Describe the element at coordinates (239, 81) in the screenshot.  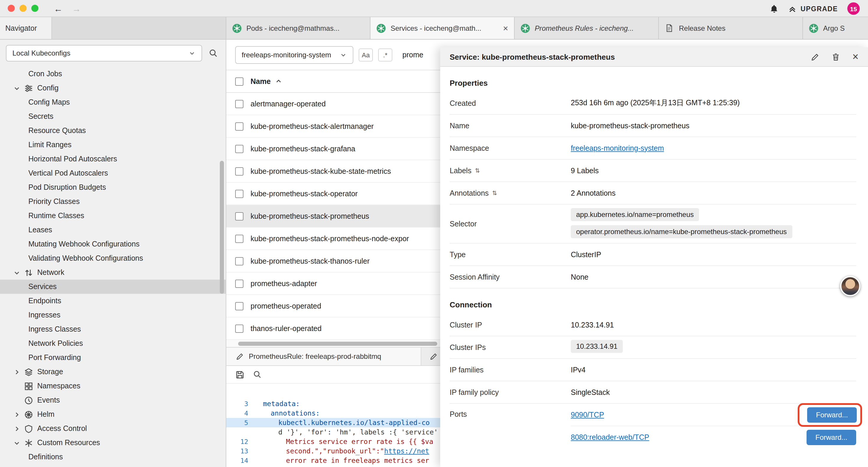
I see `select-all-checkbox` at that location.